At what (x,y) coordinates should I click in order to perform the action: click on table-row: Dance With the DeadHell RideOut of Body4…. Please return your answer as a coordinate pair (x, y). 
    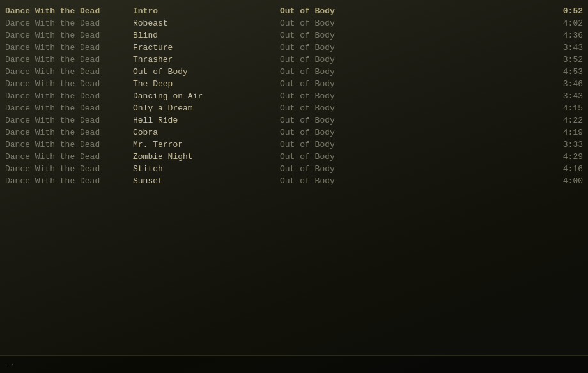
    Looking at the image, I should click on (294, 120).